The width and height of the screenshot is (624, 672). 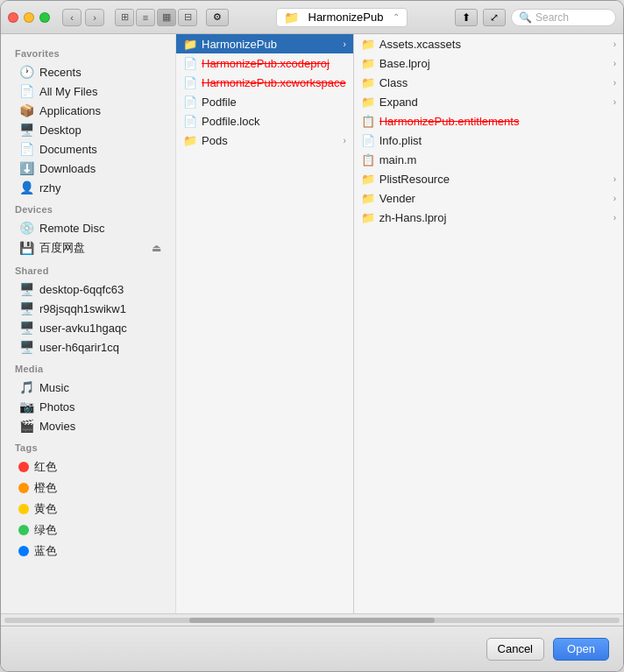 I want to click on cancel-button: Cancel, so click(x=515, y=649).